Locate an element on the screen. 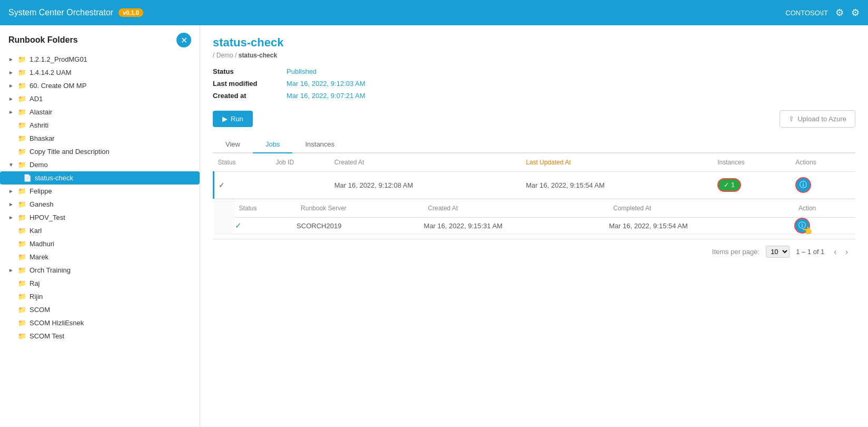 This screenshot has height=427, width=868. meta-row-status: Status Published is located at coordinates (534, 72).